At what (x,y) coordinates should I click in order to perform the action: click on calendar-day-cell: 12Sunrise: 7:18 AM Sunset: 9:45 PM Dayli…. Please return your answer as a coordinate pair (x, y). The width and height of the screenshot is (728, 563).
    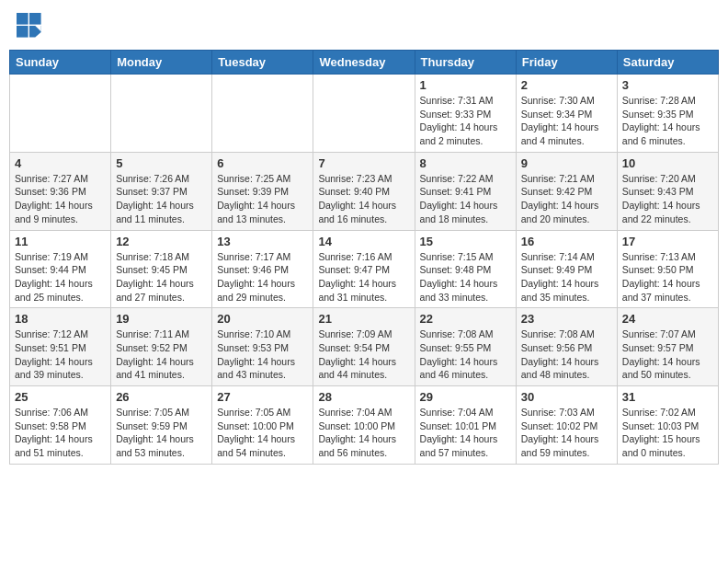
    Looking at the image, I should click on (162, 269).